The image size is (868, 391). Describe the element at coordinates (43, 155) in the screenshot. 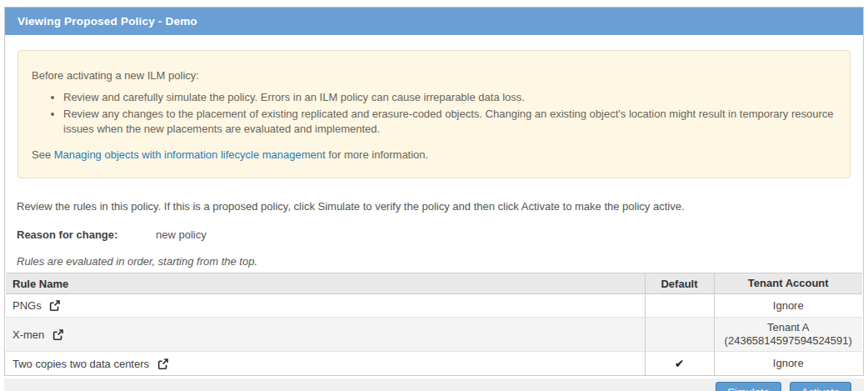

I see `see-prefix-text: See` at that location.